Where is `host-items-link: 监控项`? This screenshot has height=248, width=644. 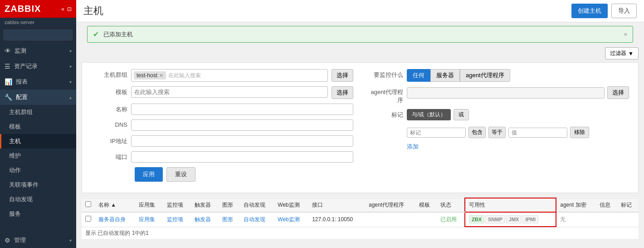
host-items-link: 监控项 is located at coordinates (175, 219).